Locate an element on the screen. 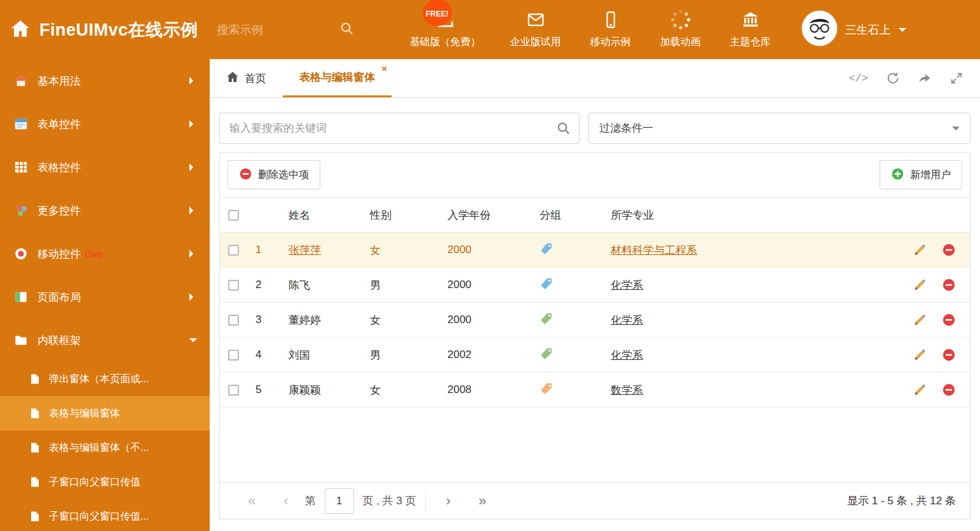  sidebar-subitem-popup-window: 弹出窗体（本页面或... is located at coordinates (105, 379).